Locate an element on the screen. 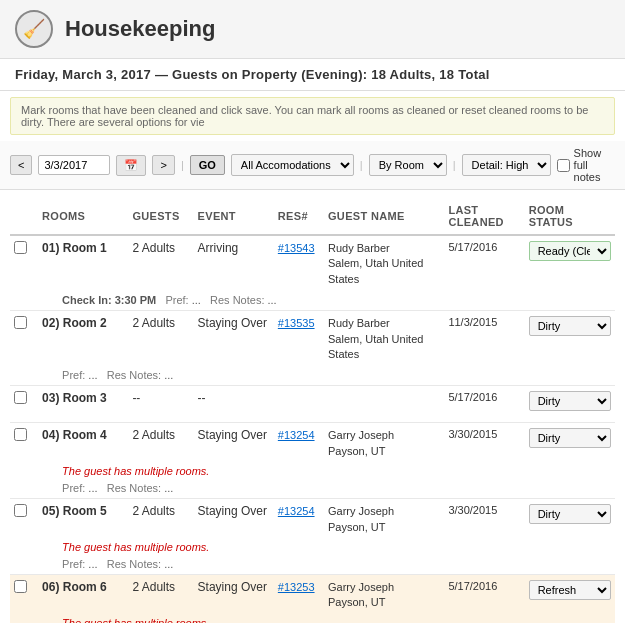 This screenshot has height=623, width=625. accommodations-select: All Accomodations is located at coordinates (292, 165).